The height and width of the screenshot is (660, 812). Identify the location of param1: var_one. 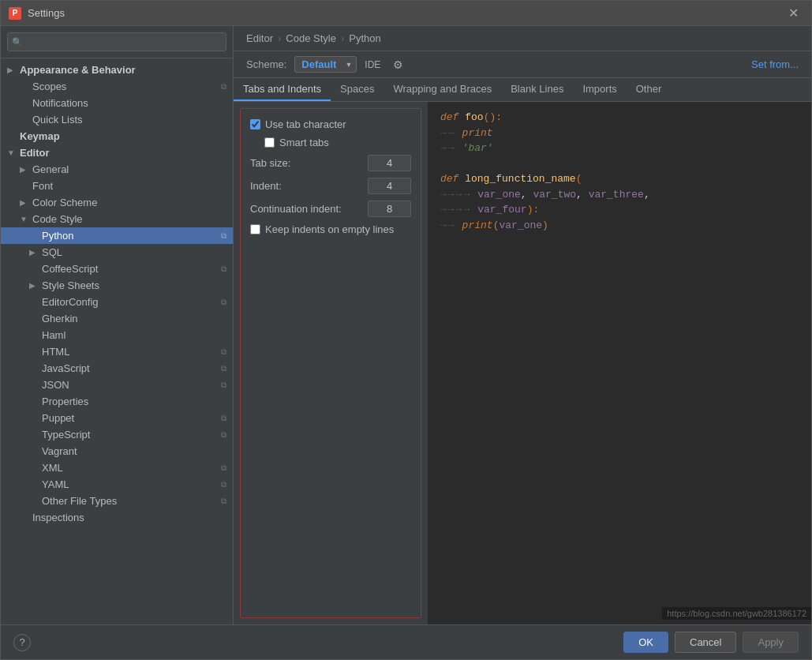
(499, 195).